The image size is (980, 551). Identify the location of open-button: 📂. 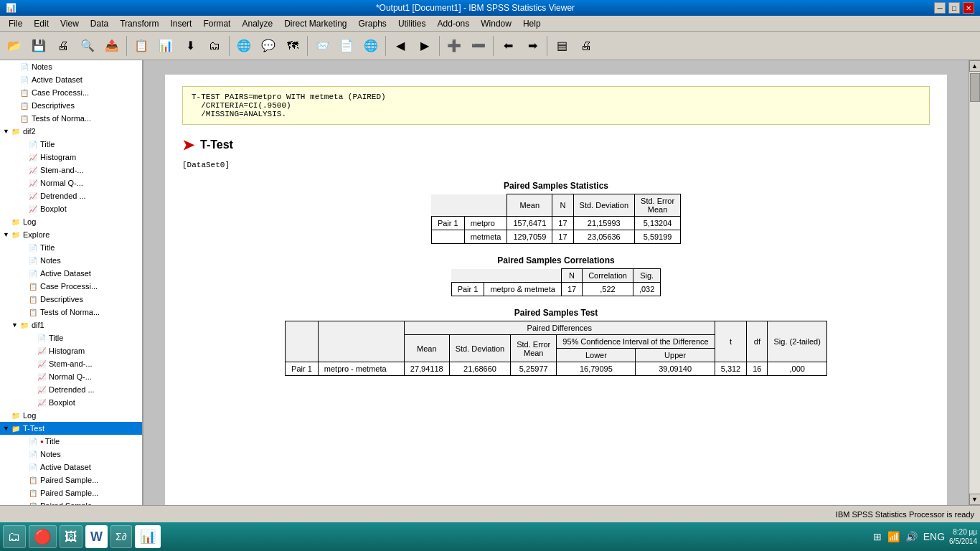
(14, 46).